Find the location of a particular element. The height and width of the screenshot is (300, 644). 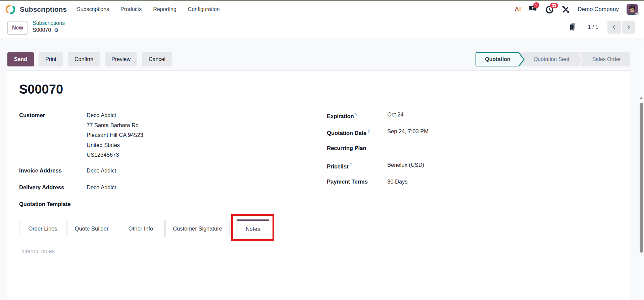

field-label: Quotation Date? is located at coordinates (357, 132).